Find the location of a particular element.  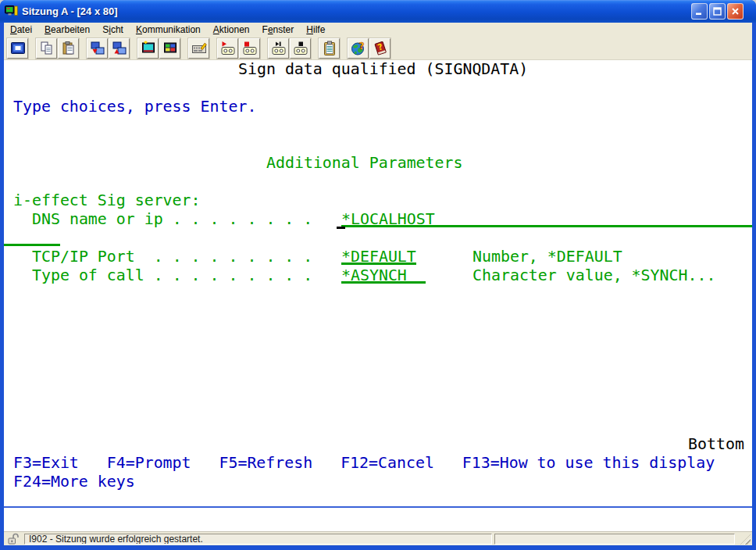

stop-macro-button is located at coordinates (300, 48).